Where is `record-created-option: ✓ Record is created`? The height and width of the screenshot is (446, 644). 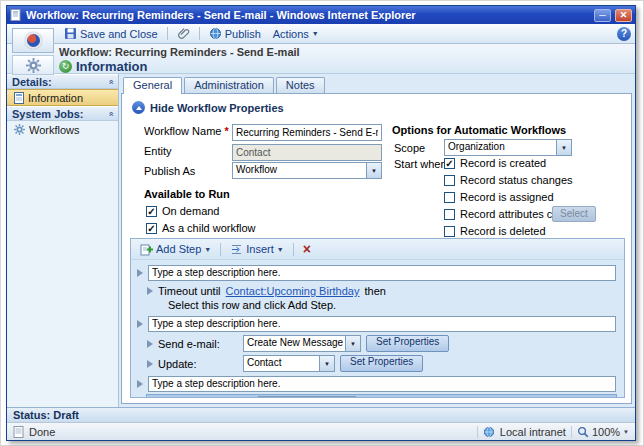 record-created-option: ✓ Record is created is located at coordinates (495, 163).